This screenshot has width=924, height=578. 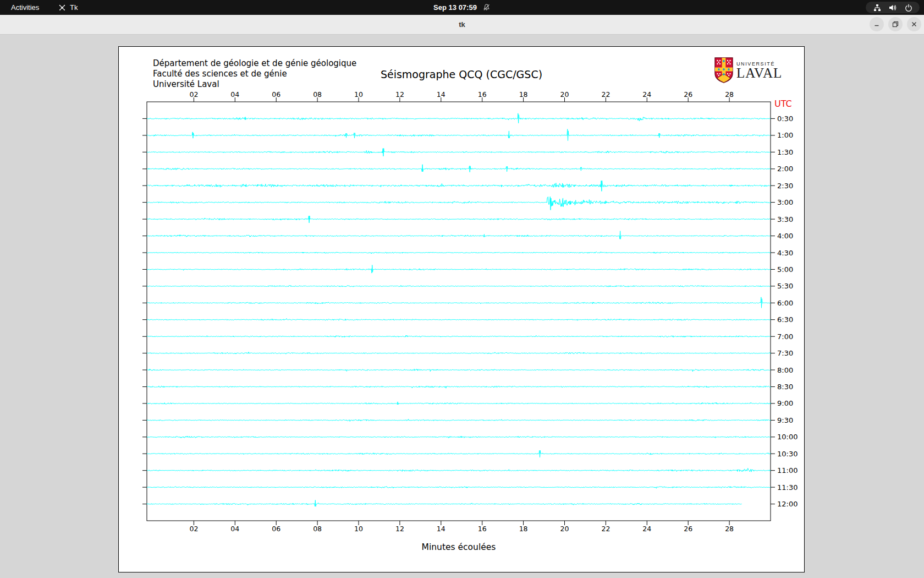 I want to click on svg-text: 8:00, so click(x=785, y=370).